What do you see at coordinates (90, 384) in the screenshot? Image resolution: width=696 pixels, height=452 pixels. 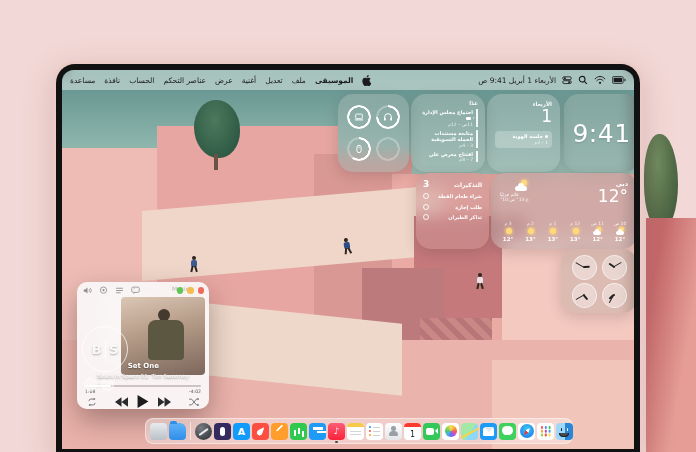 I see `more-options-button: •••` at bounding box center [90, 384].